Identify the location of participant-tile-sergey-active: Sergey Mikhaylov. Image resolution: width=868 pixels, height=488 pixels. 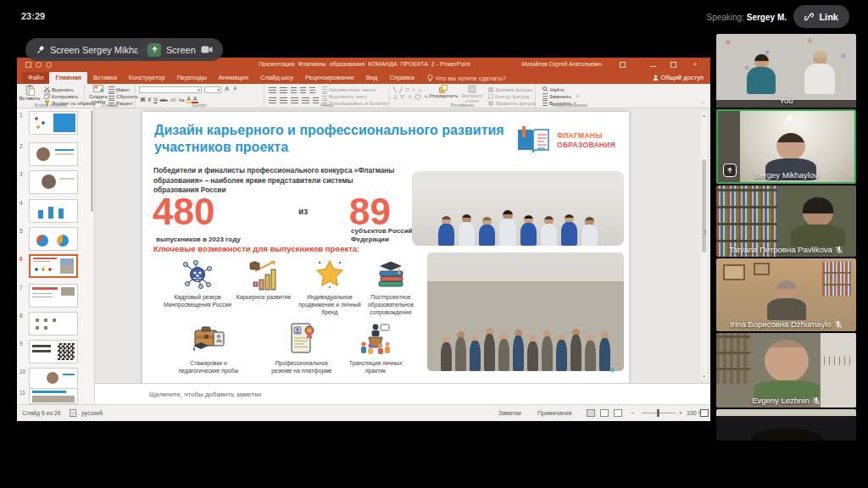
(787, 147).